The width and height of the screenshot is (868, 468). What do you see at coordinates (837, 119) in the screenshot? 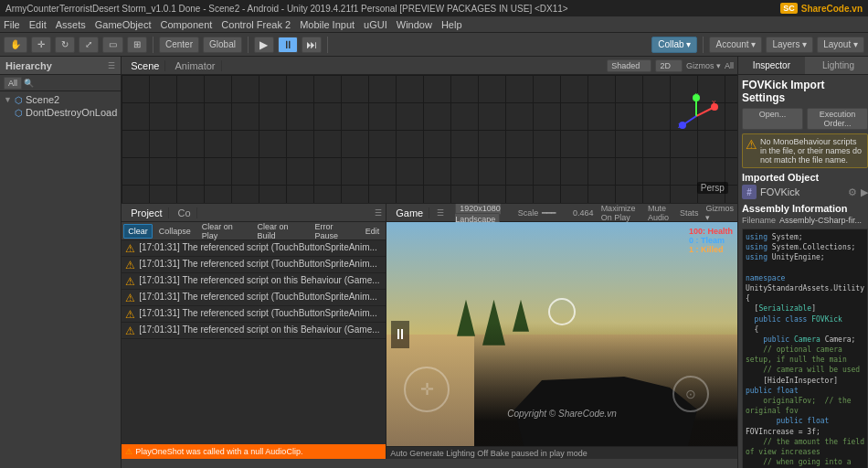
I see `execution-order-button: Execution Order...` at bounding box center [837, 119].